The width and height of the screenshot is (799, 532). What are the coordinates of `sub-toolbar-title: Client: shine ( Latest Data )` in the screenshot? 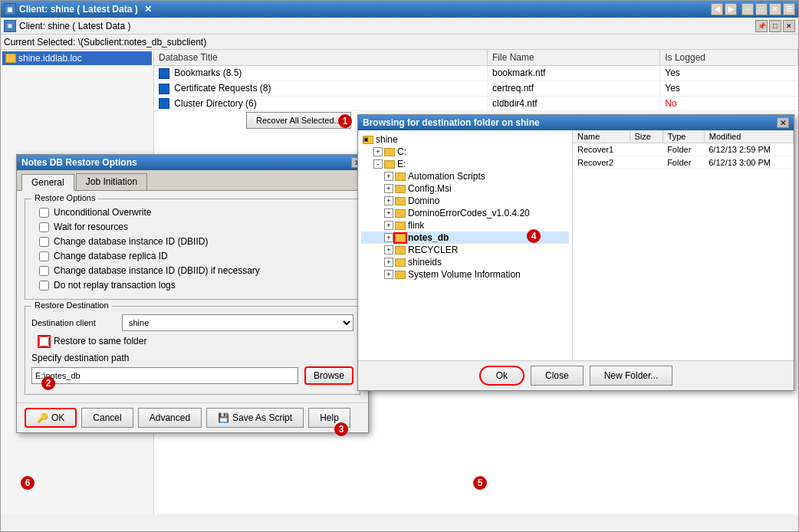 It's located at (75, 26).